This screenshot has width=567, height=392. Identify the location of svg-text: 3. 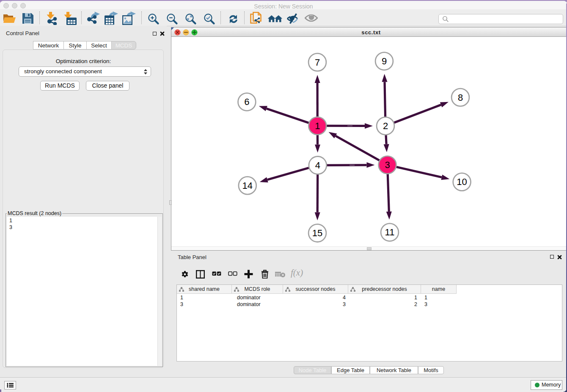
(387, 165).